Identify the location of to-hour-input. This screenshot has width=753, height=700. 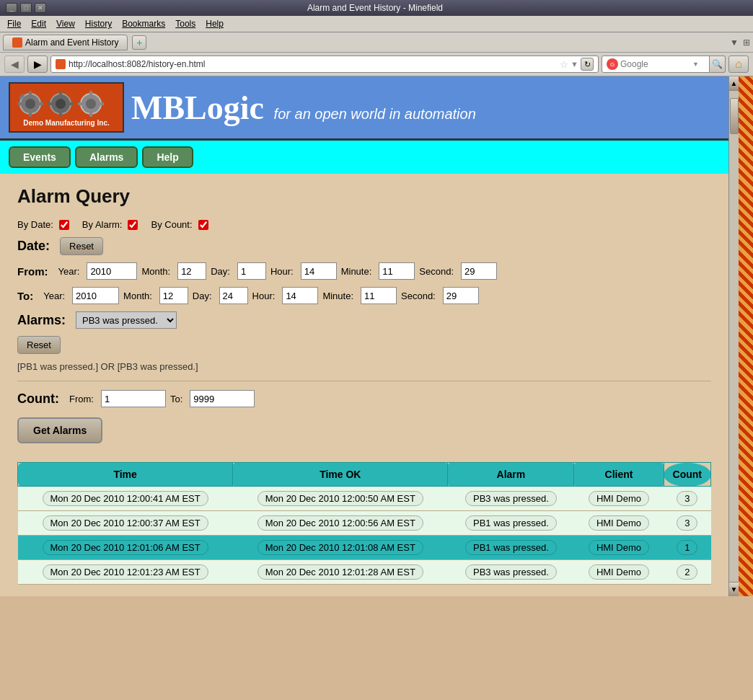
(300, 296).